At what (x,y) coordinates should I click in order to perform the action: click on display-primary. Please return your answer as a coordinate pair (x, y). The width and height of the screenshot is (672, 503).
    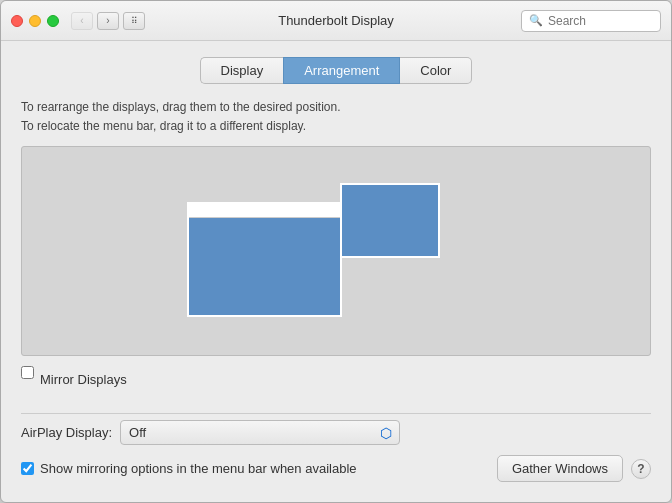
    Looking at the image, I should click on (264, 260).